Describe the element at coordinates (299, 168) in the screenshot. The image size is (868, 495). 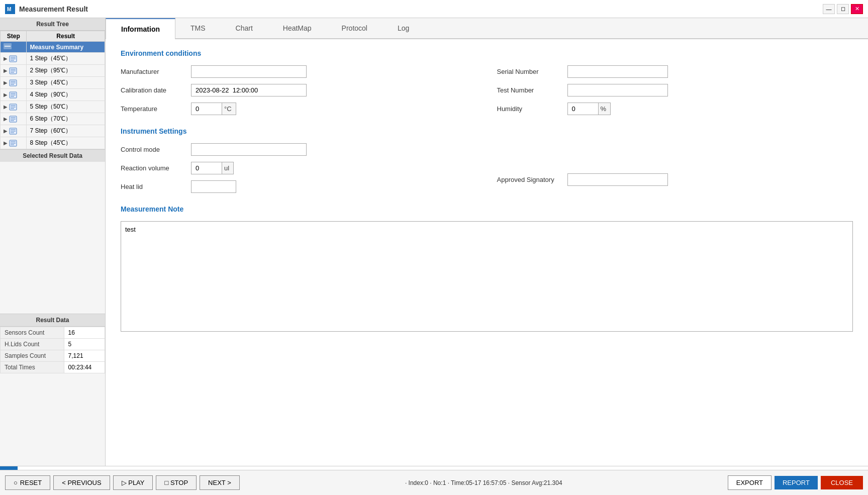
I see `reaction-volume-row: Reaction volume ul` at that location.